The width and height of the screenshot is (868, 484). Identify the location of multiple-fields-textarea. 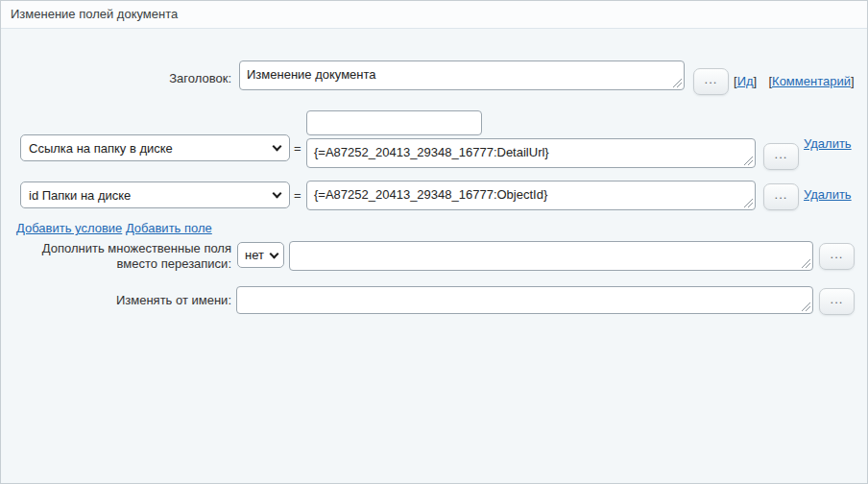
(551, 255).